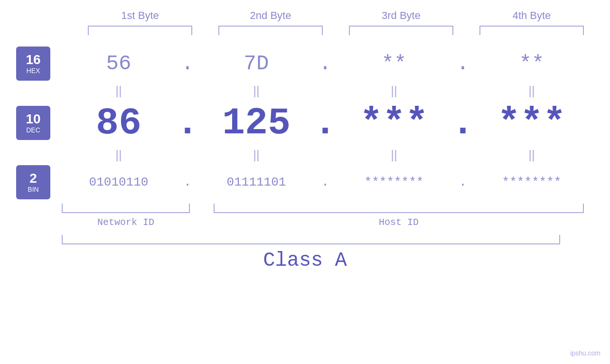 The width and height of the screenshot is (610, 364). I want to click on network-id-label: Network ID, so click(126, 222).